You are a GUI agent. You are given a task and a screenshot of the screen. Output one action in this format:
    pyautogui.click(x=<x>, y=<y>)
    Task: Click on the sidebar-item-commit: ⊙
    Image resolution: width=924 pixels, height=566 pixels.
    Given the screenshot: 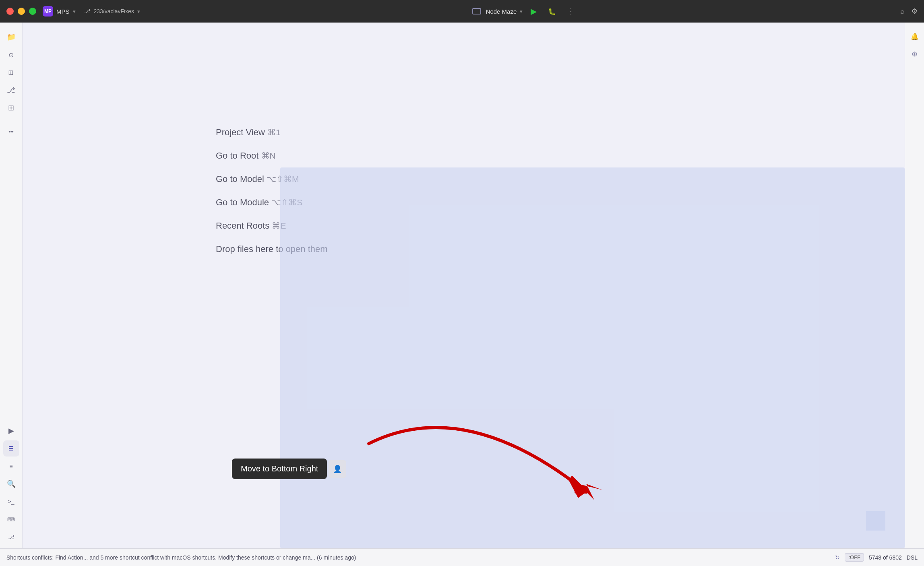 What is the action you would take?
    pyautogui.click(x=11, y=55)
    